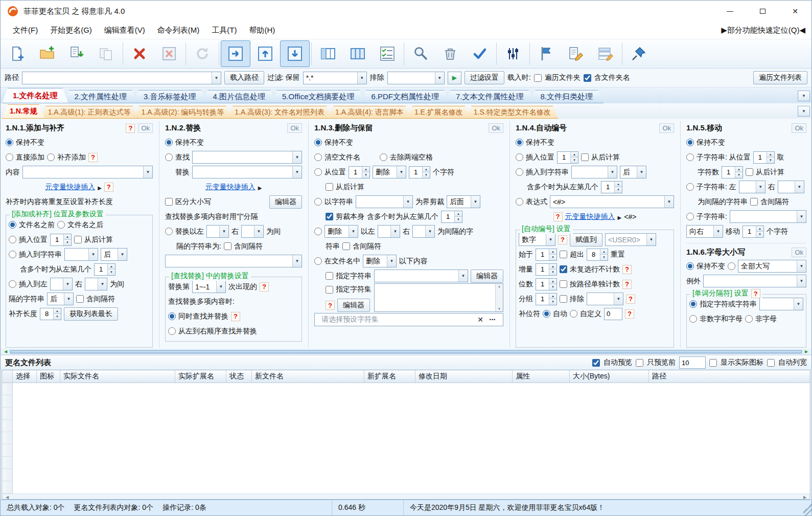  I want to click on preview-count-input, so click(692, 363).